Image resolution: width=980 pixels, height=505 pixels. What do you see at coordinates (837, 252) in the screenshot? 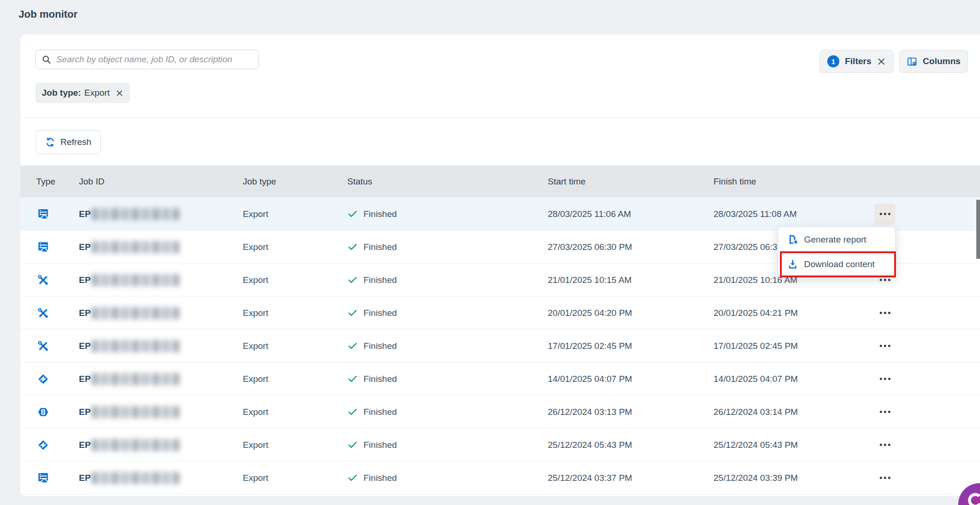
I see `row-actions-menu: Generate reportDownload content` at bounding box center [837, 252].